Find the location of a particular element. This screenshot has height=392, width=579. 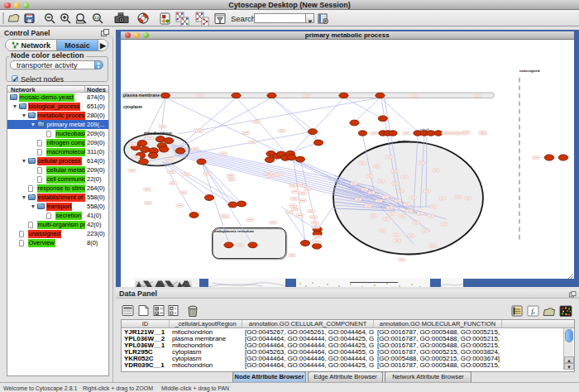

svg-text: unassigned is located at coordinates (529, 71).